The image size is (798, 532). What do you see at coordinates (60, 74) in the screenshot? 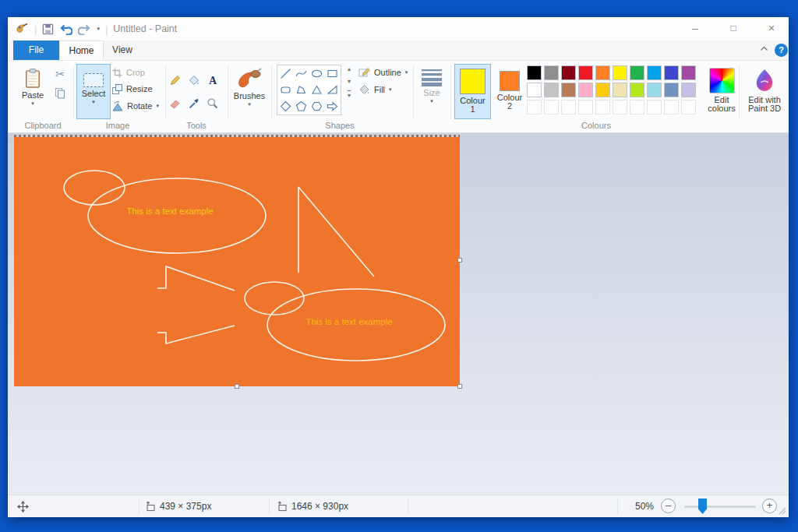
I see `cut-icon: ✂` at bounding box center [60, 74].